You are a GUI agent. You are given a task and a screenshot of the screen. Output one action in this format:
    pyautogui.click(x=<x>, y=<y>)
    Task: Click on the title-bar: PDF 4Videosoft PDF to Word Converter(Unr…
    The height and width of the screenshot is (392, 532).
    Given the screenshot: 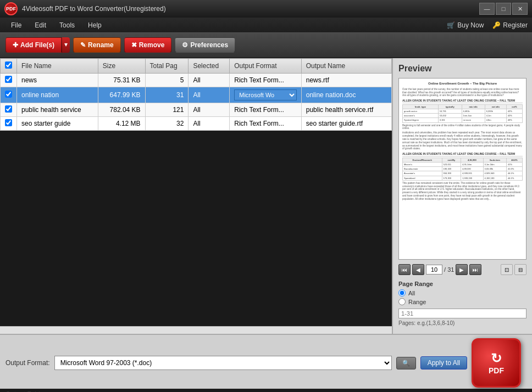 What is the action you would take?
    pyautogui.click(x=266, y=9)
    